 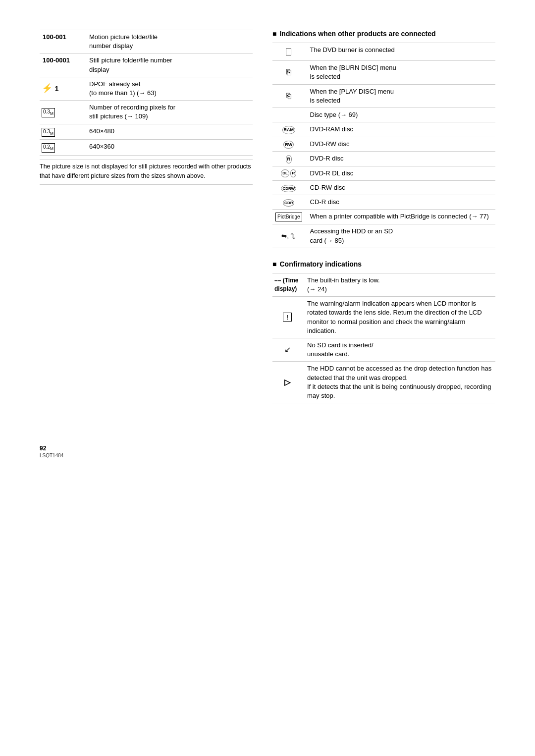 What do you see at coordinates (399, 382) in the screenshot?
I see `row-desc: The HDD cannot be accessed as the drop d…` at bounding box center [399, 382].